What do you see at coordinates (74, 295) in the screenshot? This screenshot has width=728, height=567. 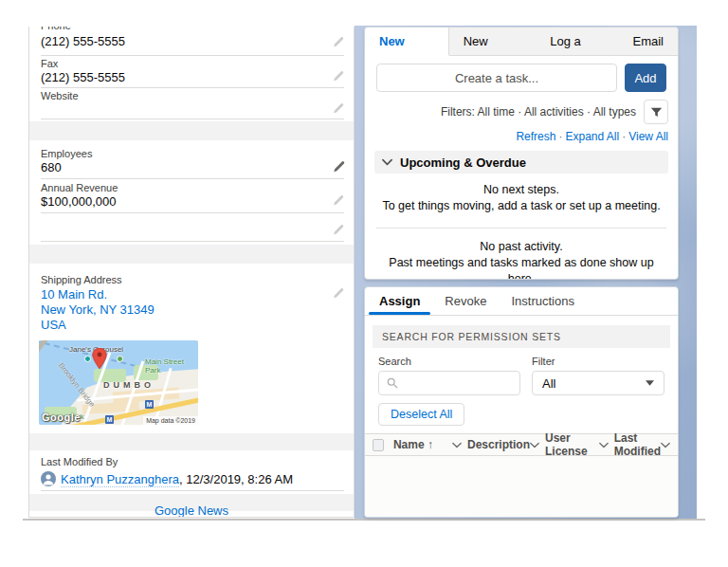 I see `shipping-address-line1: 10 Main Rd.` at bounding box center [74, 295].